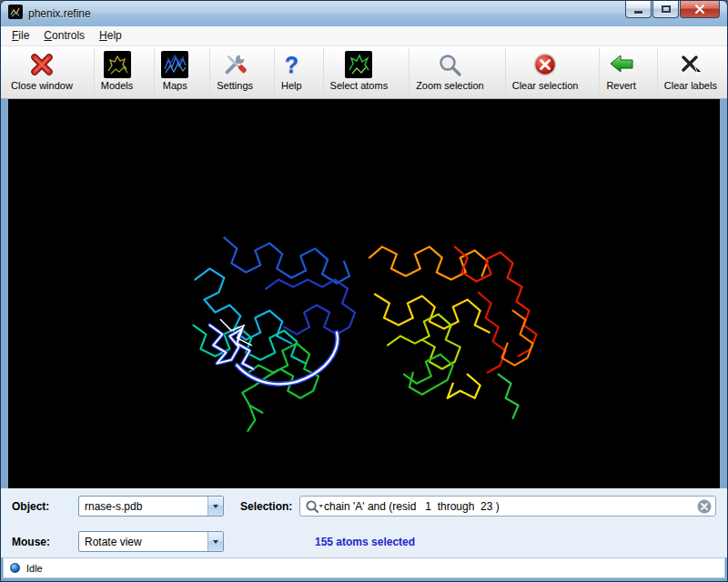  What do you see at coordinates (508, 506) in the screenshot?
I see `selection-search-box` at bounding box center [508, 506].